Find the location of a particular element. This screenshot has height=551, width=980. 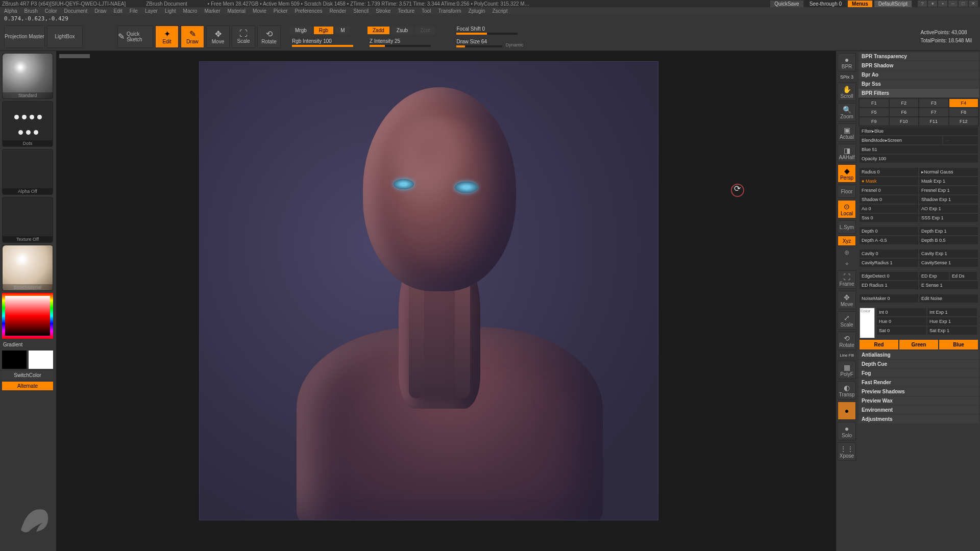

m-button: M is located at coordinates (342, 31).